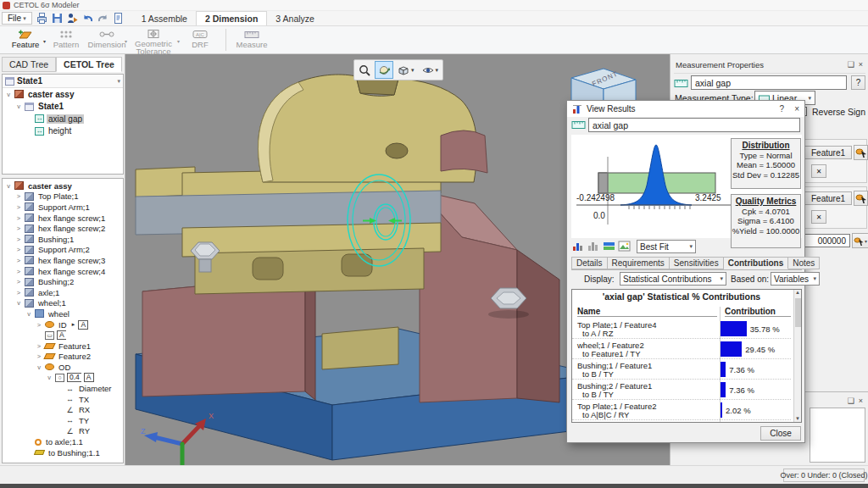 The width and height of the screenshot is (868, 488). What do you see at coordinates (639, 263) in the screenshot?
I see `dialog-tab-requirements: Requirements` at bounding box center [639, 263].